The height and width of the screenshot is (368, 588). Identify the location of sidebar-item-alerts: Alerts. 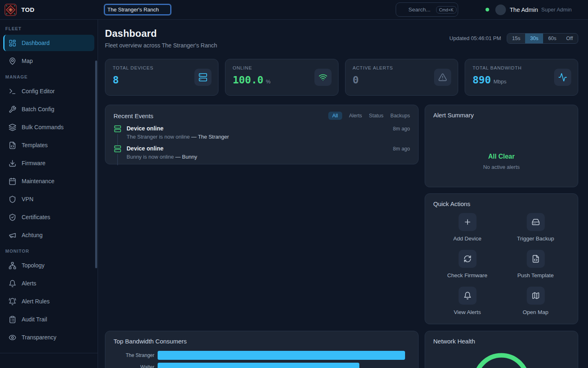
(49, 283).